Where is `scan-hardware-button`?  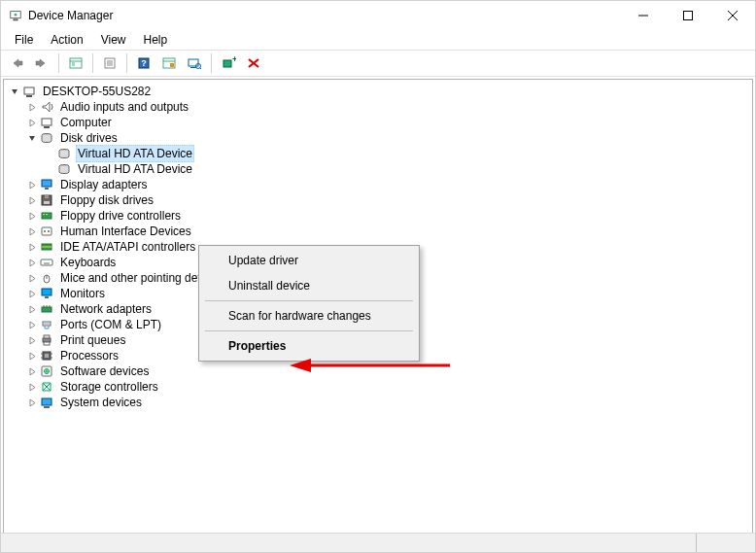
scan-hardware-button is located at coordinates (194, 63).